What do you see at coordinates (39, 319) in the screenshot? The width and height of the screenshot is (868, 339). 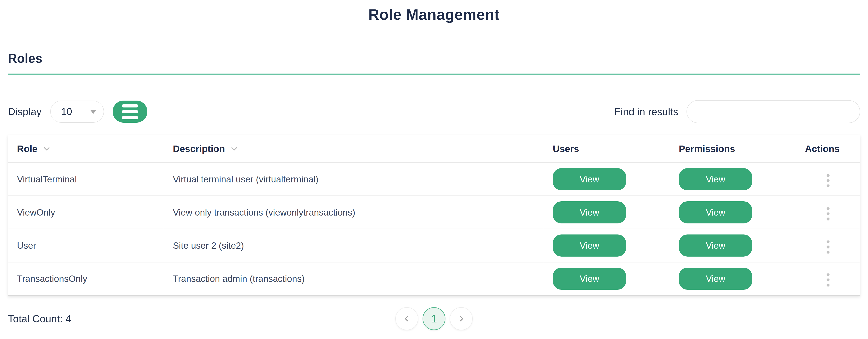 I see `total-count: Total Count: 4` at bounding box center [39, 319].